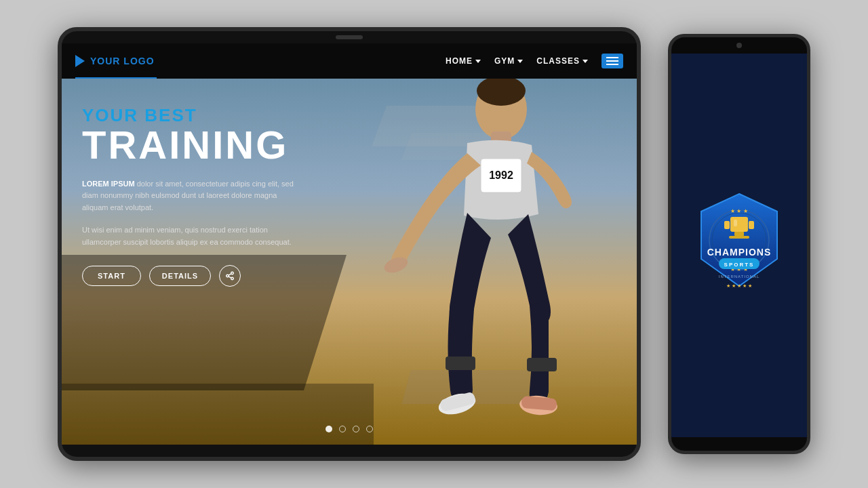 This screenshot has height=488, width=868. I want to click on hero-description2: Ut wisi enim ad minim veniam, quis nostr…, so click(191, 236).